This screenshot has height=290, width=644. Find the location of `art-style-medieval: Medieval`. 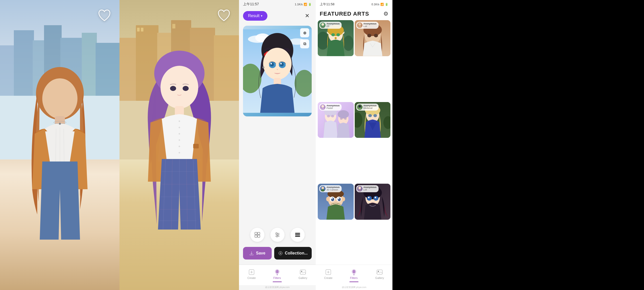

art-style-medieval: Medieval is located at coordinates (370, 108).